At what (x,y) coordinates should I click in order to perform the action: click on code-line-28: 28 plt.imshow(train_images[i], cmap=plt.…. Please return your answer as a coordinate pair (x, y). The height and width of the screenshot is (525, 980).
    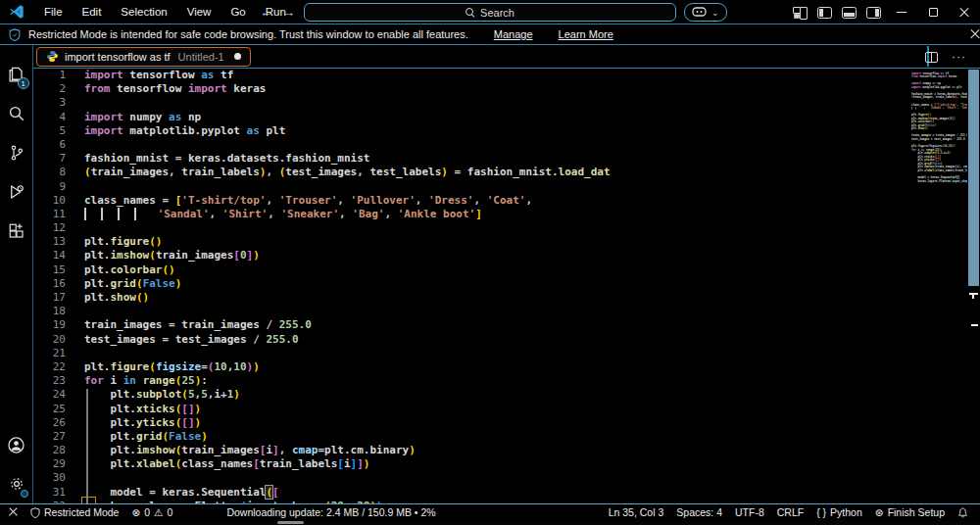
    Looking at the image, I should click on (472, 451).